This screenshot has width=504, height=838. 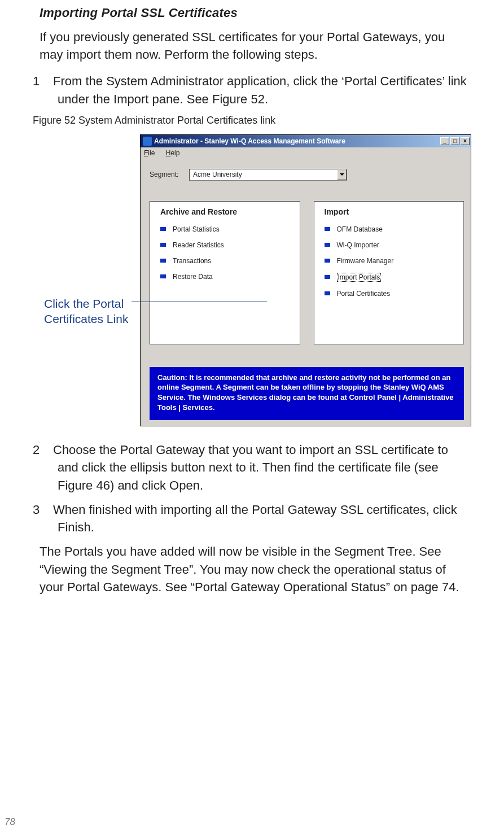 What do you see at coordinates (306, 154) in the screenshot?
I see `menubar: File Help` at bounding box center [306, 154].